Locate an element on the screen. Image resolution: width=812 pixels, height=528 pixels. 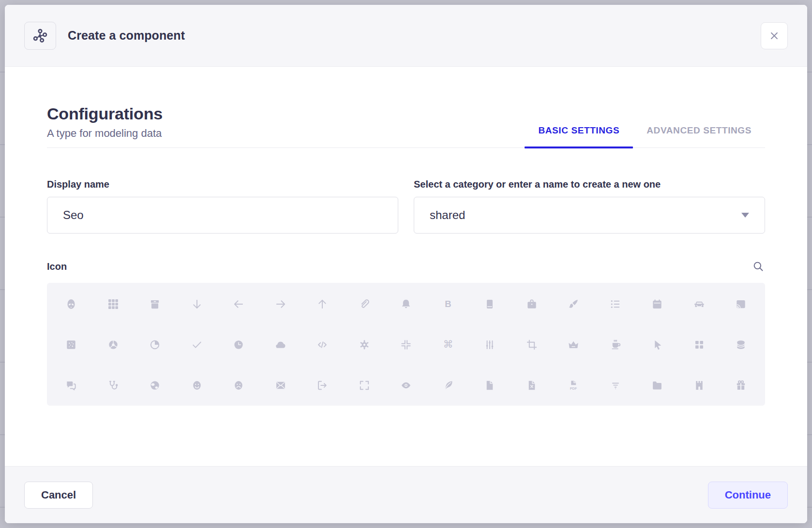
crop-icon is located at coordinates (532, 345).